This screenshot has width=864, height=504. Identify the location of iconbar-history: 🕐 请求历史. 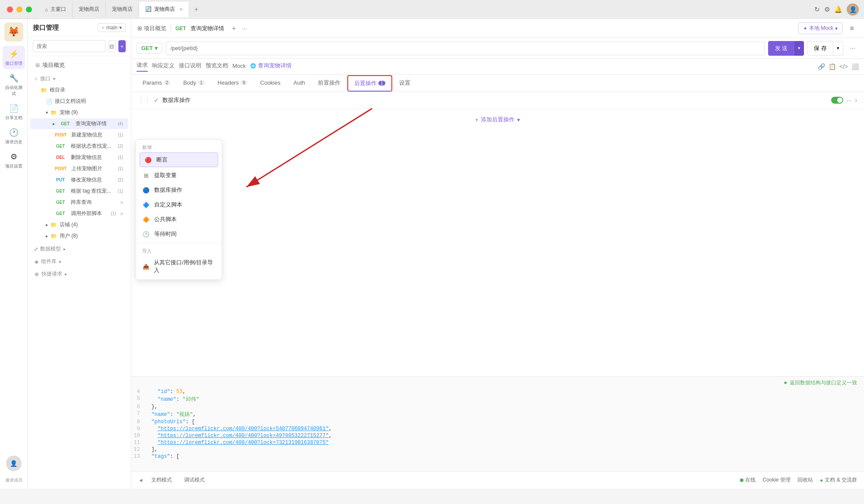
(14, 136).